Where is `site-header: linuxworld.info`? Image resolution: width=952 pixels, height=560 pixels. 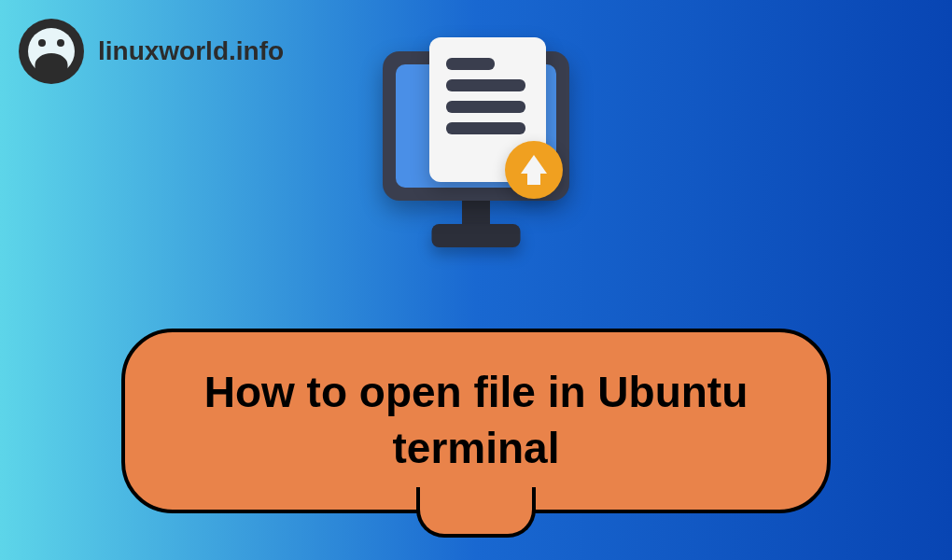
site-header: linuxworld.info is located at coordinates (151, 51).